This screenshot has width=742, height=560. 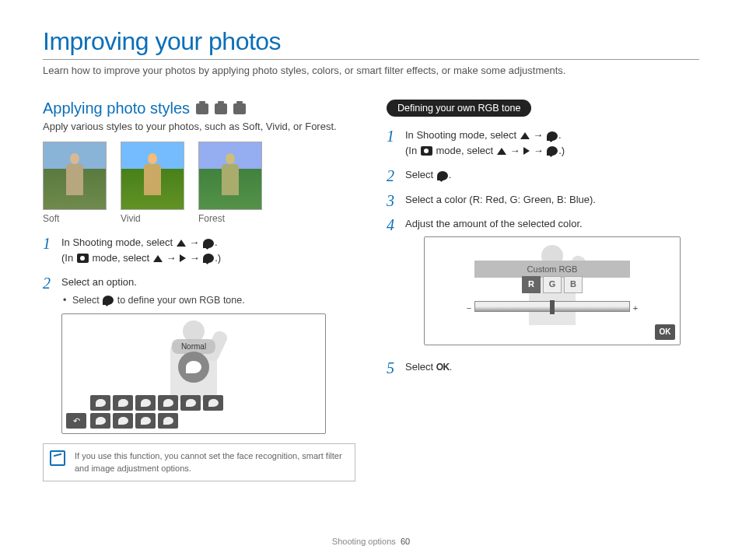 What do you see at coordinates (552, 306) in the screenshot?
I see `rgb-slider: − +` at bounding box center [552, 306].